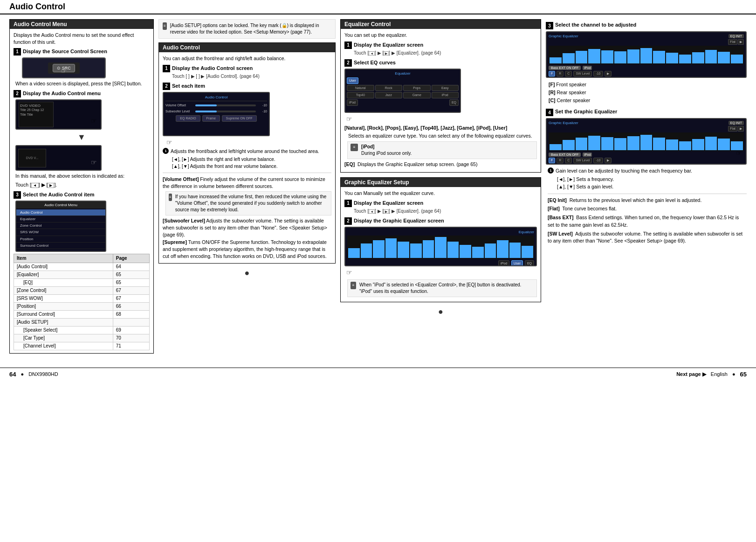 The height and width of the screenshot is (542, 756). What do you see at coordinates (245, 151) in the screenshot?
I see `item1-desc: Adjusts the front/back and left/right vo…` at bounding box center [245, 151].